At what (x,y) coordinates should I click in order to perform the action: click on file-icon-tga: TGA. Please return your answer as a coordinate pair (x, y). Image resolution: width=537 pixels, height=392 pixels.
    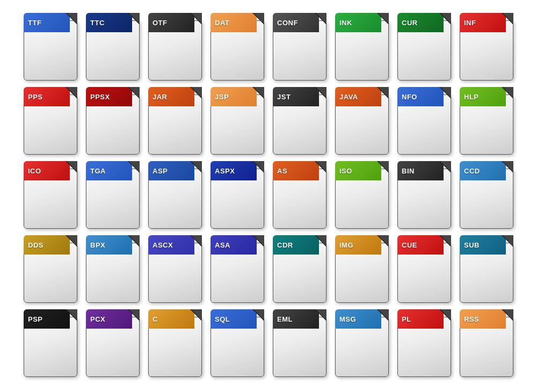
    Looking at the image, I should click on (113, 195).